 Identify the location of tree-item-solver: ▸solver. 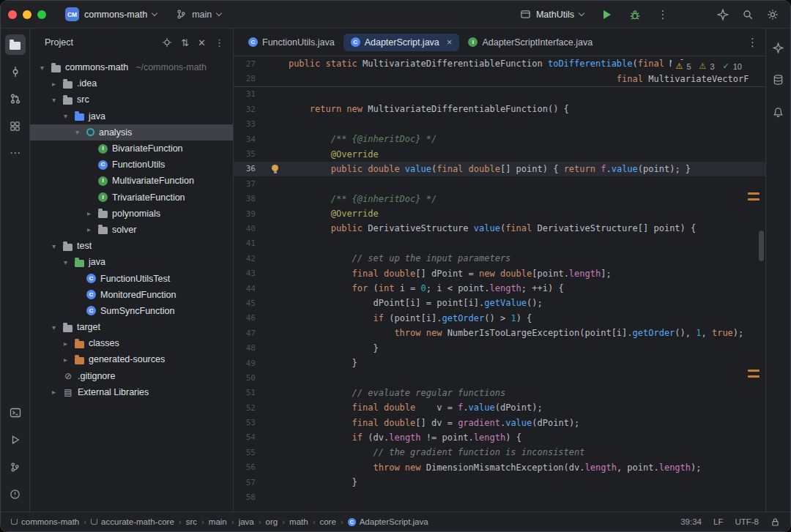
(132, 230).